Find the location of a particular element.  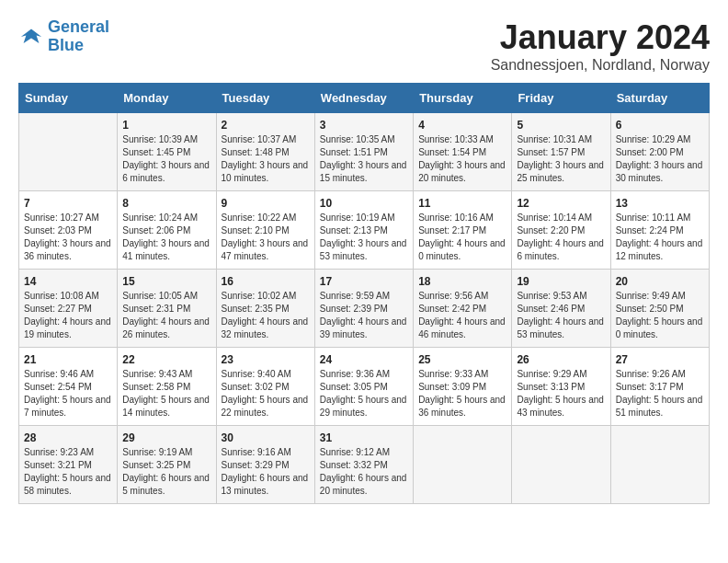

cell-daylight-info: Sunrise: 9:56 AM Sunset: 2:42 PM Dayligh… is located at coordinates (462, 316).